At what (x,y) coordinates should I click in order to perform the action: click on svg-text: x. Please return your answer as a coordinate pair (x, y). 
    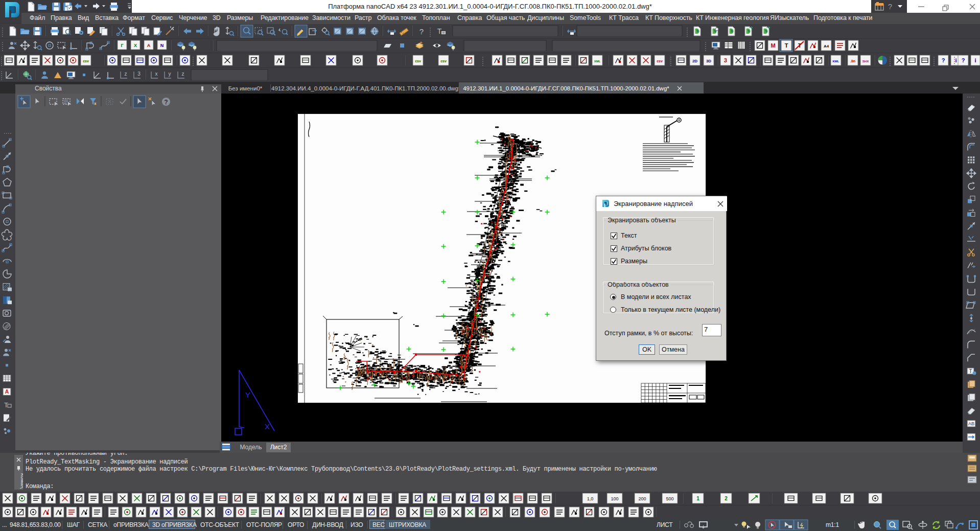
    Looking at the image, I should click on (156, 74).